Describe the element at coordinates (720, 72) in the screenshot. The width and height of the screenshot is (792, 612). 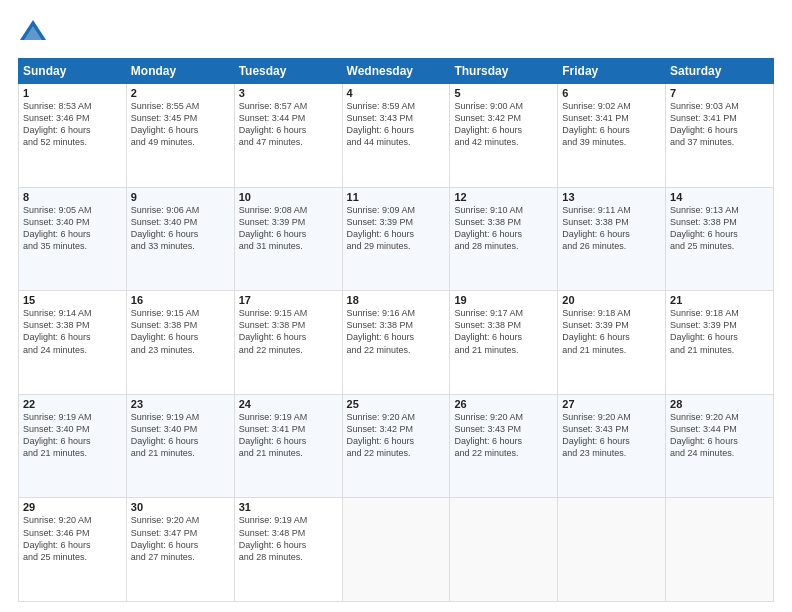
I see `weekday-header: Saturday` at that location.